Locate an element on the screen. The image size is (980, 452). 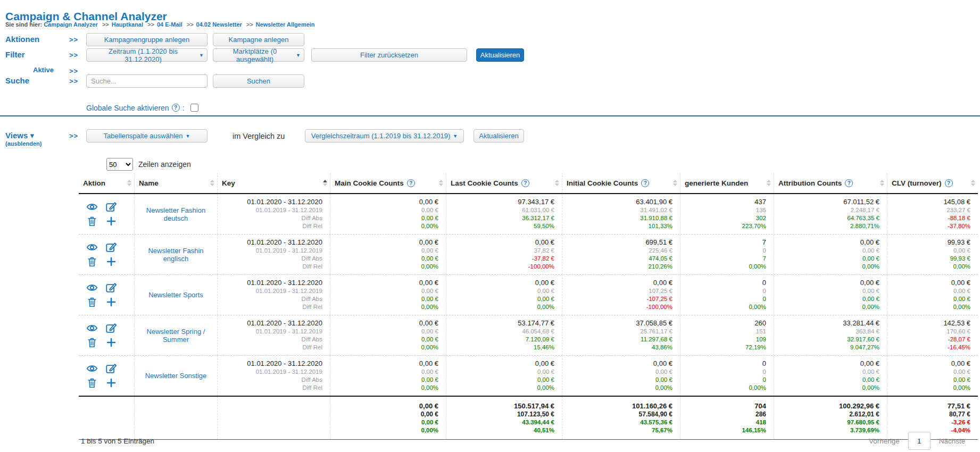
column-header-initial-cookie-counts: Initial Cookie Counts? is located at coordinates (621, 183).